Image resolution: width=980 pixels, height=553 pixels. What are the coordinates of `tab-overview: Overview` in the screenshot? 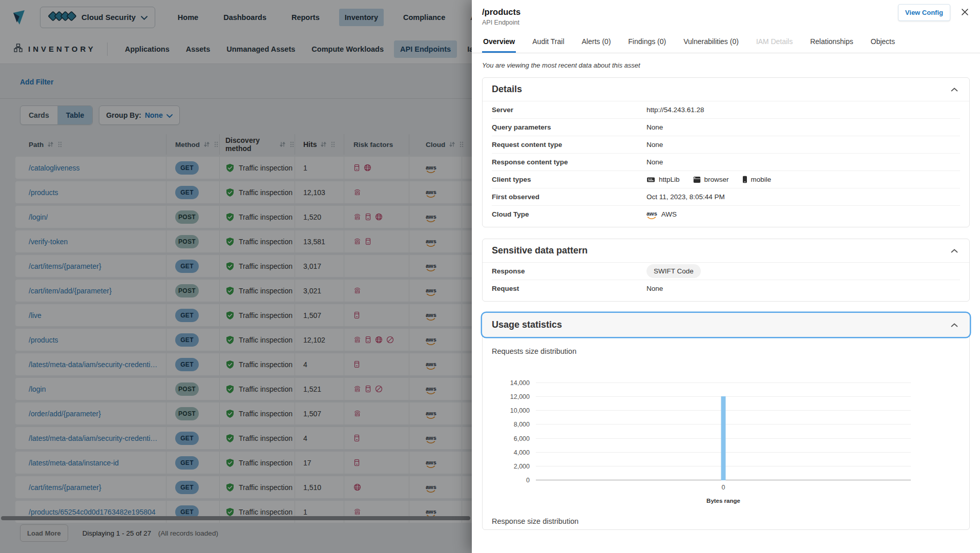 It's located at (499, 42).